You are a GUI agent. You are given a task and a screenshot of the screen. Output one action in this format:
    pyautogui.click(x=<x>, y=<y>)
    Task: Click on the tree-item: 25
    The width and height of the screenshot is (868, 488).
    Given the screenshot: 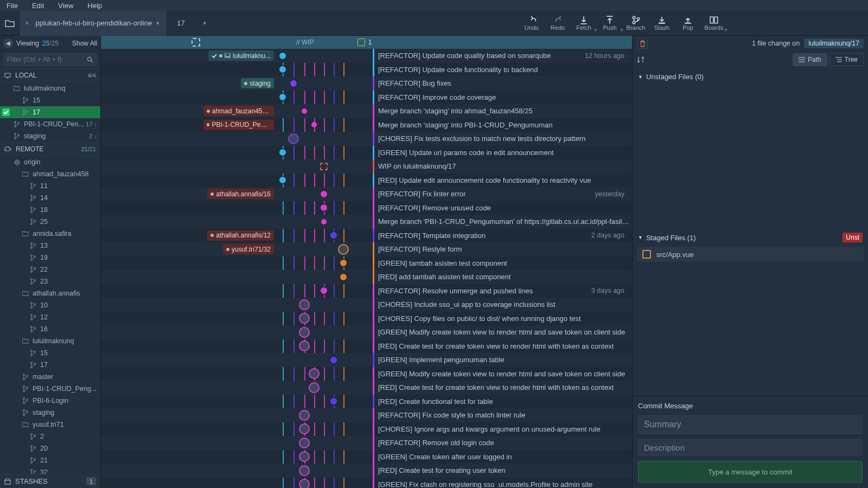 What is the action you would take?
    pyautogui.click(x=50, y=222)
    